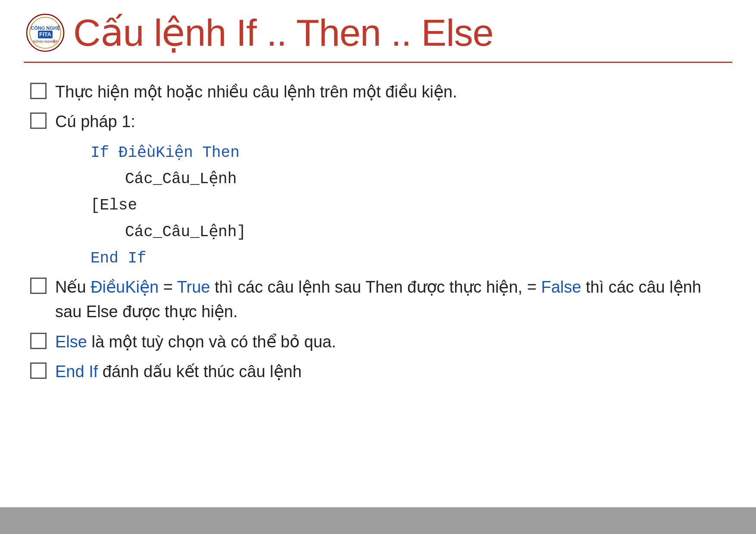 The width and height of the screenshot is (756, 534). What do you see at coordinates (378, 372) in the screenshot?
I see `list-item: End If đánh dấu kết thúc câu lệnh` at bounding box center [378, 372].